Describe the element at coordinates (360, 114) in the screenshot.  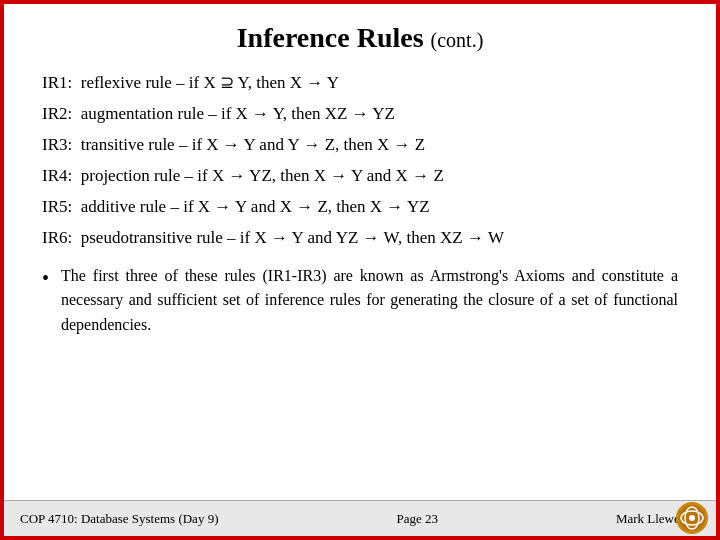
I see `rule-ir2: IR2: augmentation rule – if X → Y, then …` at that location.